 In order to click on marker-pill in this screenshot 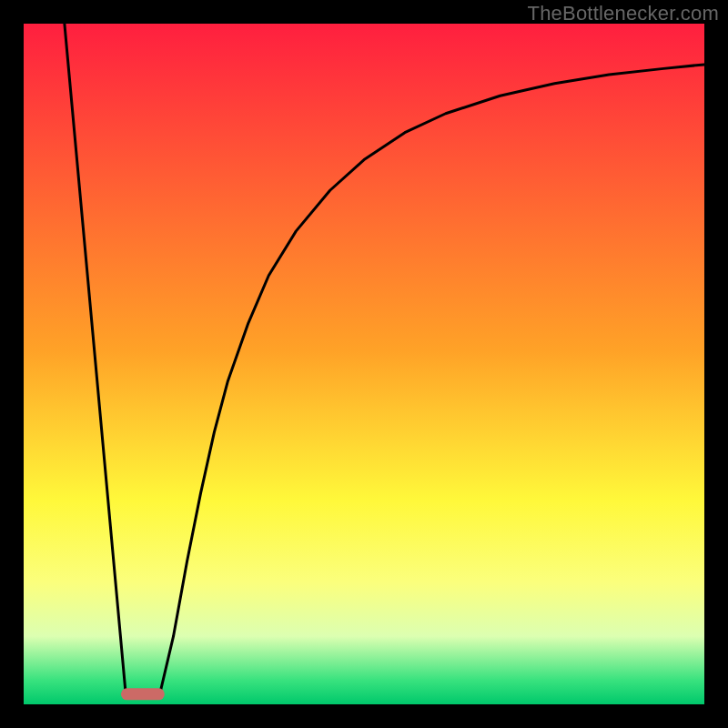, I will do `click(143, 693)`.